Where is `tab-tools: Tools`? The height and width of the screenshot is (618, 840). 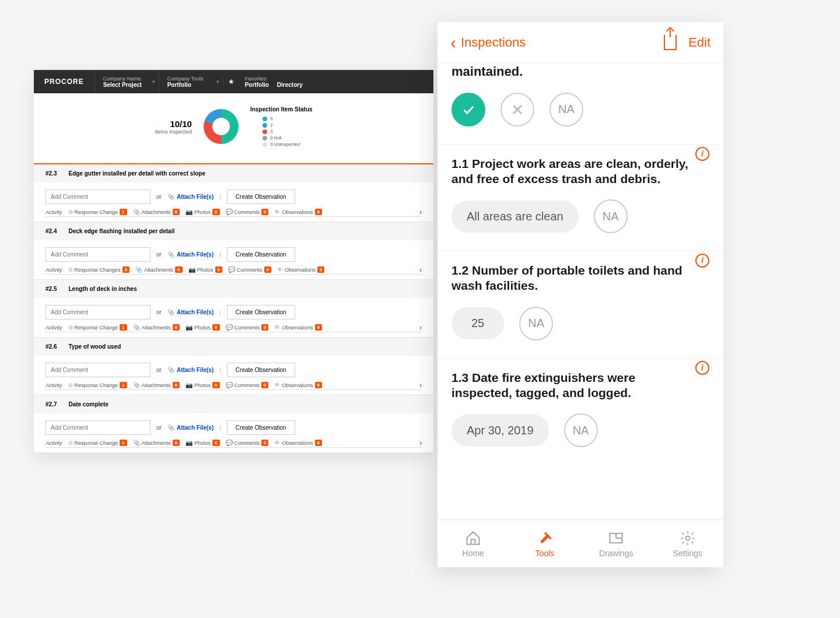 tab-tools: Tools is located at coordinates (545, 543).